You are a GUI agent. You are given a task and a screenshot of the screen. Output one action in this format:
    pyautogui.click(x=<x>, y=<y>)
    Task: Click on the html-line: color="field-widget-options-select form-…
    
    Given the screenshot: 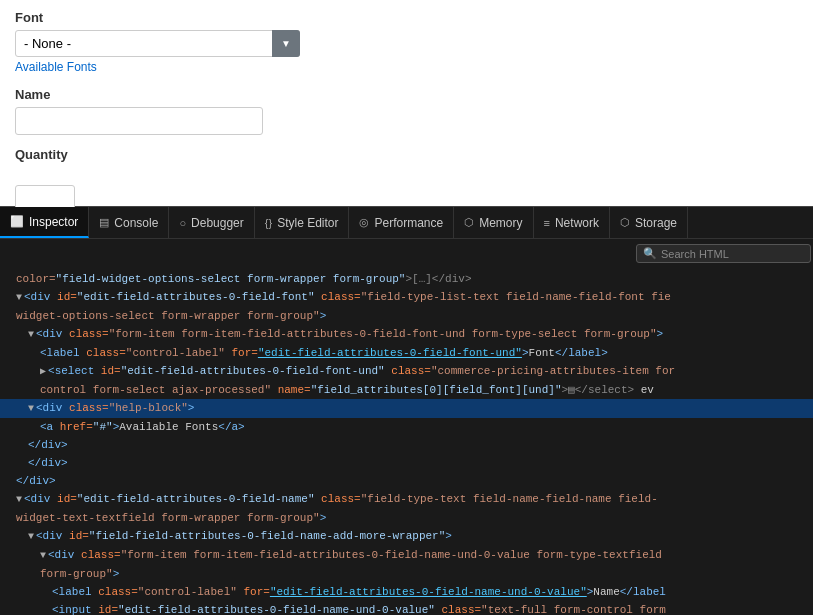 What is the action you would take?
    pyautogui.click(x=406, y=279)
    